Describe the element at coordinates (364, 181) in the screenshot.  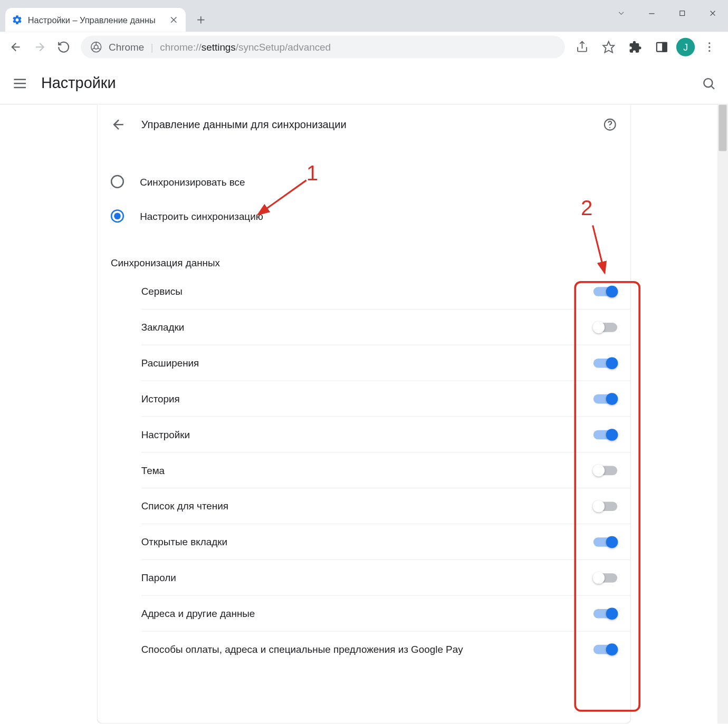
I see `radio-sync-all: Синхронизировать все` at that location.